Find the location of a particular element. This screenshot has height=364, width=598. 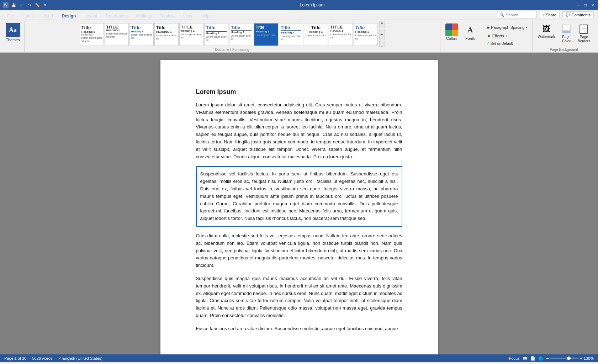

zoom-slider is located at coordinates (564, 358).